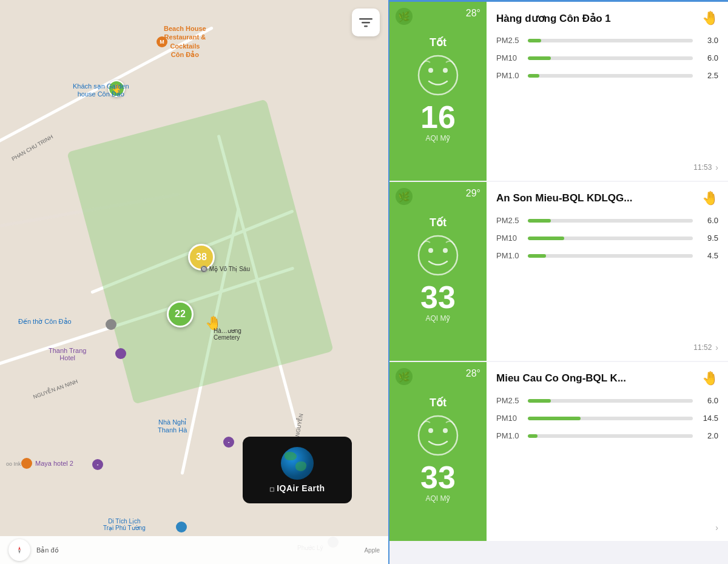  I want to click on pm10-row-2: PM10 9.5, so click(607, 238).